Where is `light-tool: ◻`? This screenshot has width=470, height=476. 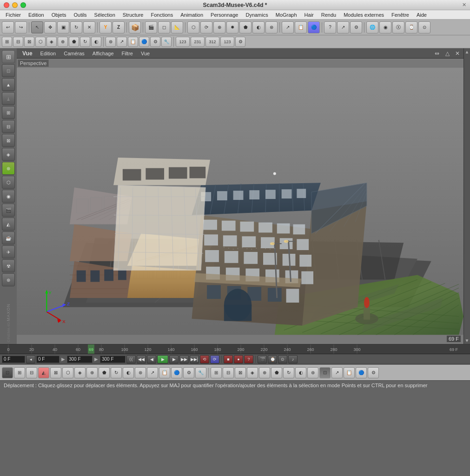
light-tool: ◻ is located at coordinates (164, 27).